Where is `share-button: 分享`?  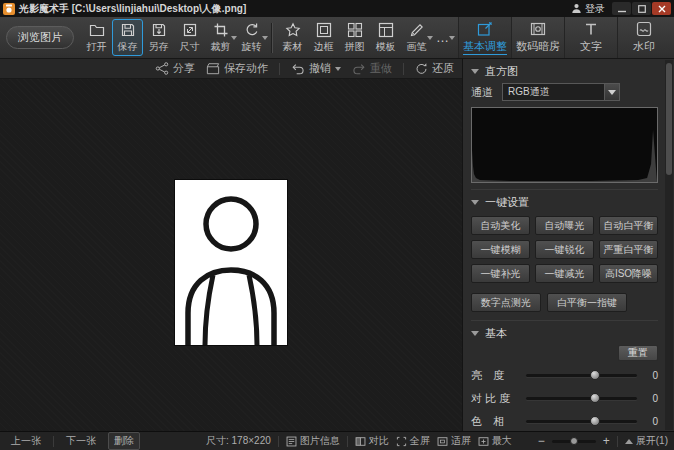 share-button: 分享 is located at coordinates (175, 68).